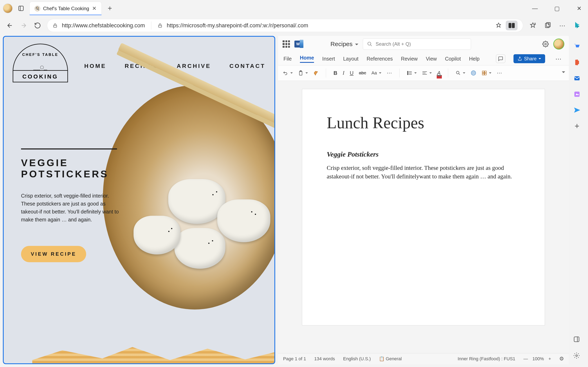 This screenshot has width=588, height=367. What do you see at coordinates (533, 25) in the screenshot?
I see `favorites-button` at bounding box center [533, 25].